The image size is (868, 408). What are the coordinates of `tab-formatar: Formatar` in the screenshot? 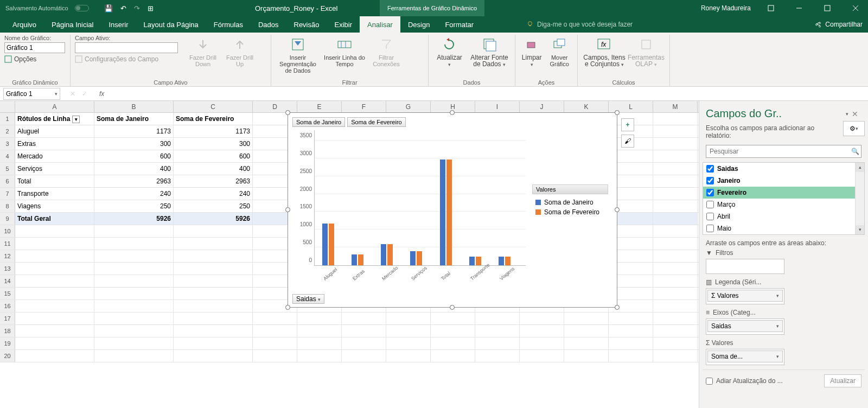 It's located at (459, 24).